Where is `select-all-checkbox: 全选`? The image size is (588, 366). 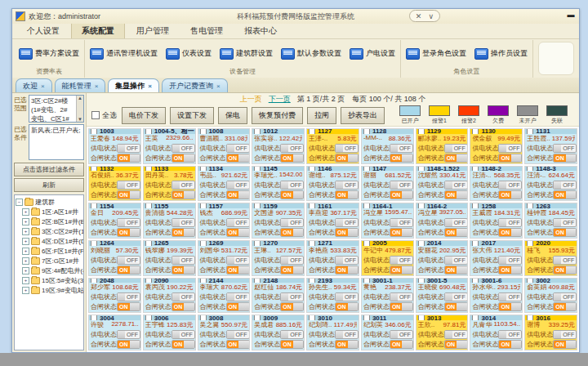 select-all-checkbox: 全选 is located at coordinates (105, 116).